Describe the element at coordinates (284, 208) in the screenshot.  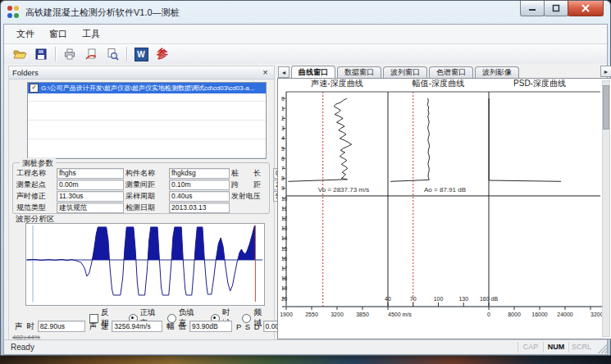
I see `svg-text: 11` at that location.